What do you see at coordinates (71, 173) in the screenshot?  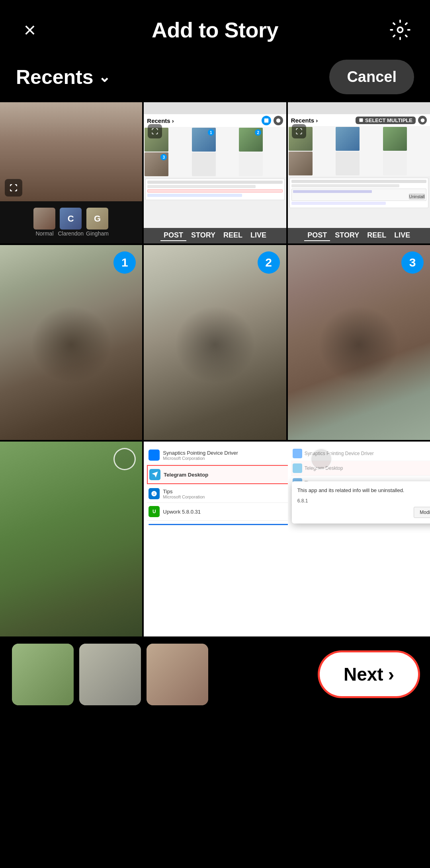 I see `editor-cell: Normal C Clarendon G Gingham` at bounding box center [71, 173].